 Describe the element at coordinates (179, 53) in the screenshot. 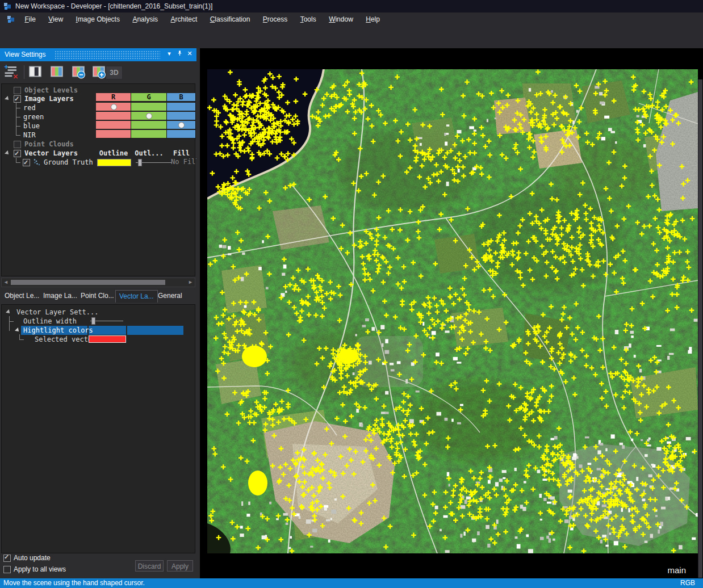

I see `panel-pin-icon` at that location.